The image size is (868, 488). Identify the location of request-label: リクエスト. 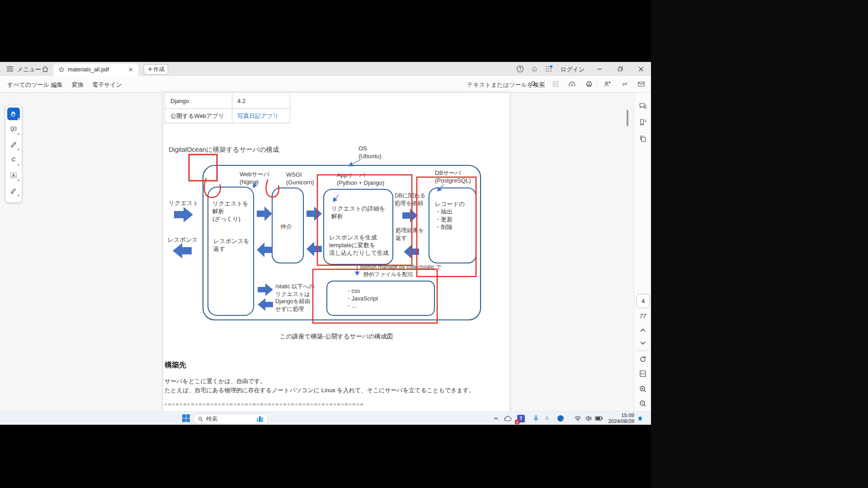
(184, 203).